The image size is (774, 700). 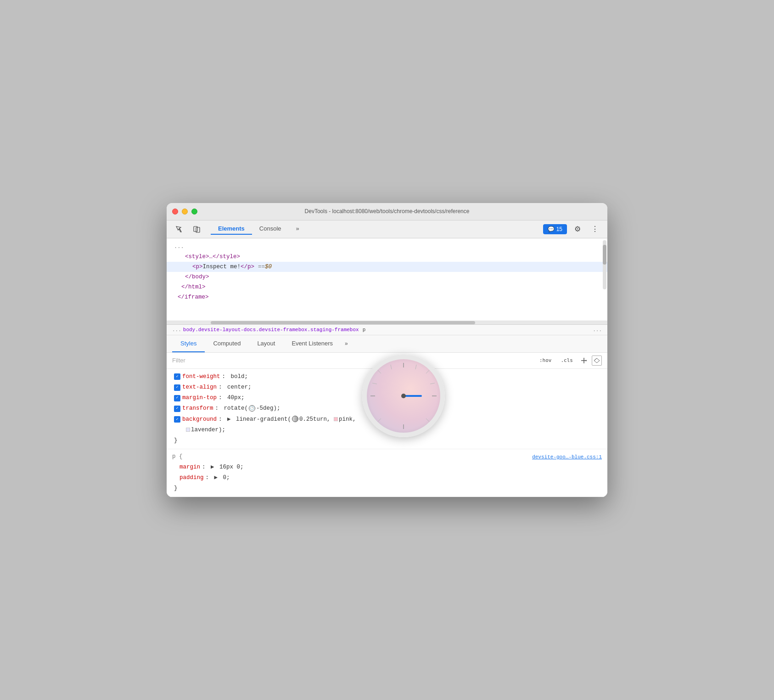 I want to click on inspect-button, so click(x=179, y=229).